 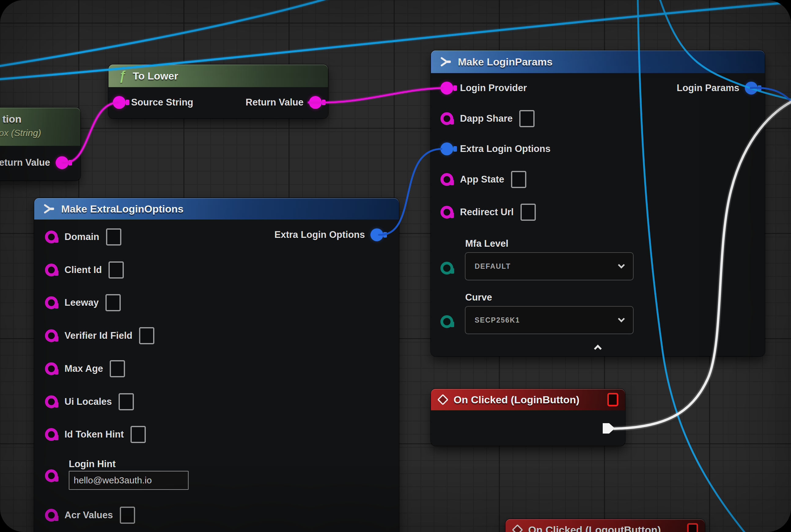 I want to click on dropdown-value: SECP256K1, so click(x=497, y=320).